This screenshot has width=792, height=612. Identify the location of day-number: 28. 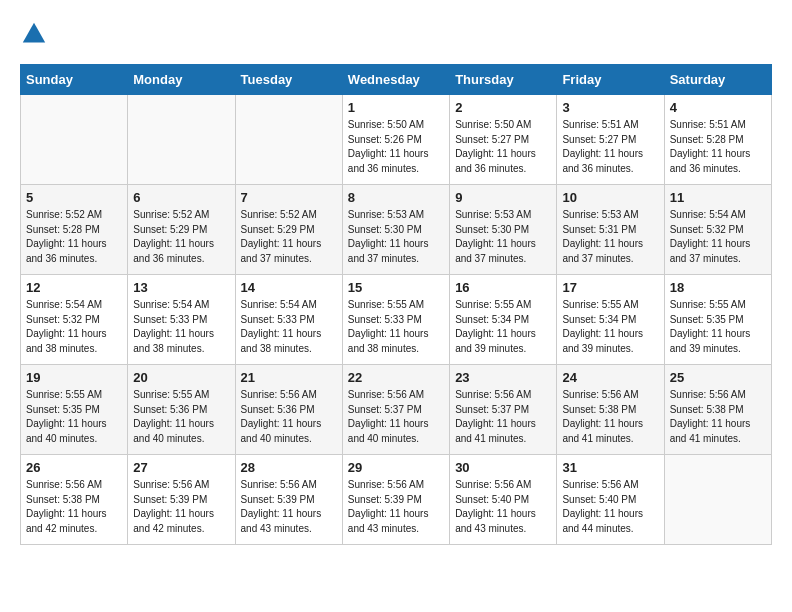
(289, 468).